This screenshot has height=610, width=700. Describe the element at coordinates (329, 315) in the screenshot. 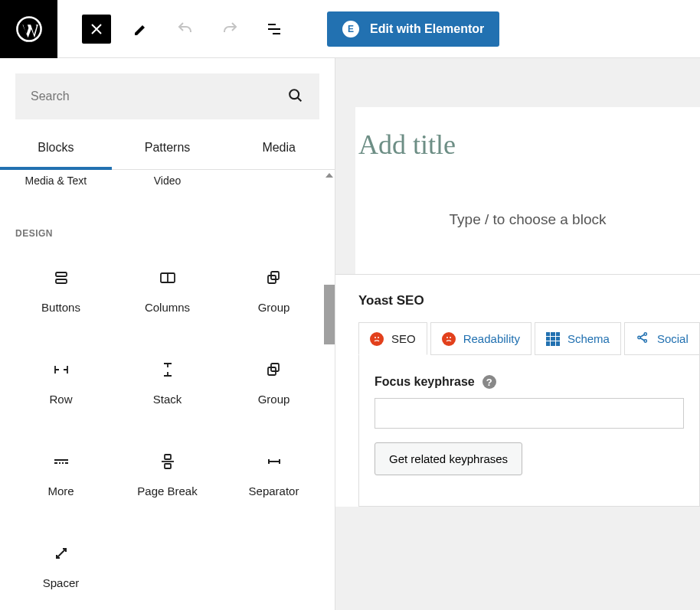

I see `scrollbar-thumb` at that location.